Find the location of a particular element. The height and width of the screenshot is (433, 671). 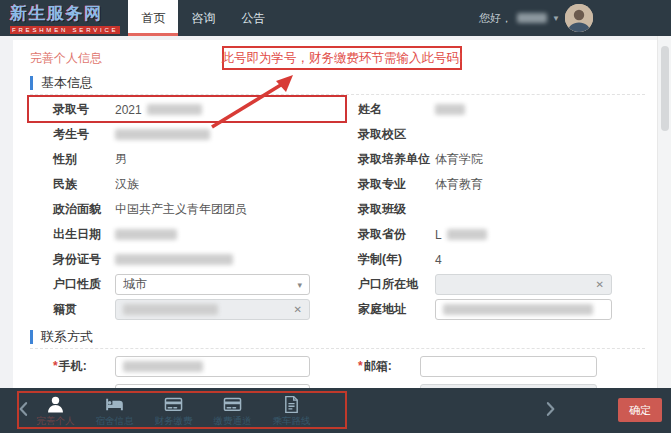

field-row: 身份证号 is located at coordinates (203, 260).